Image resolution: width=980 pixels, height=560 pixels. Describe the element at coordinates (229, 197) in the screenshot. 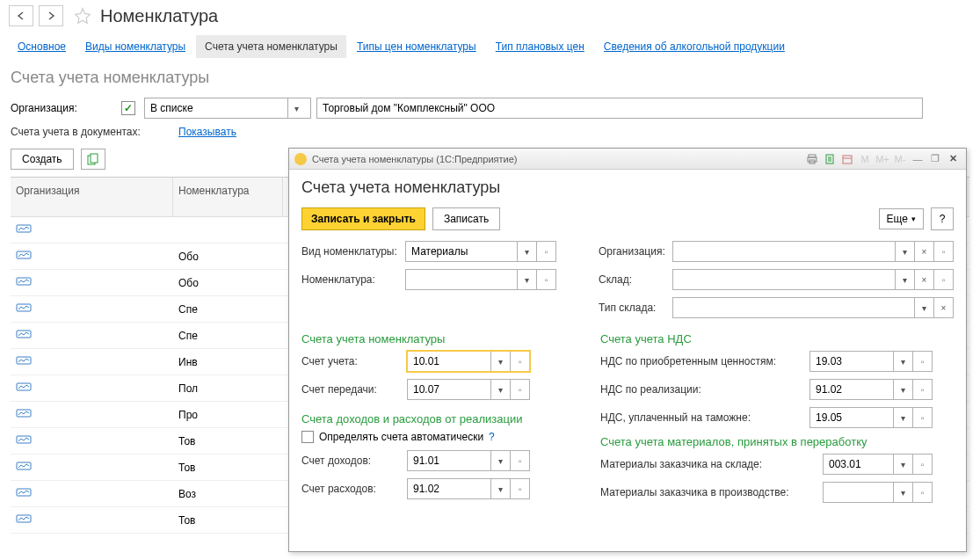

I see `th-nomen: Номенклатура` at that location.